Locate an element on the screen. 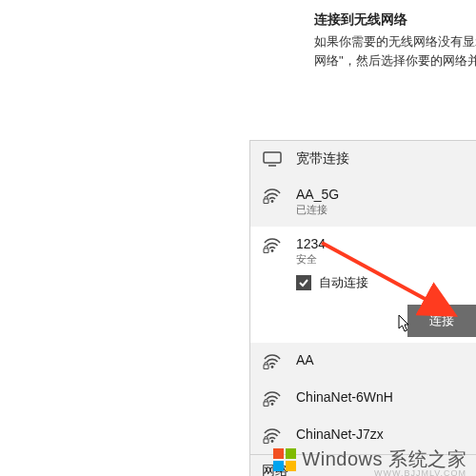 The image size is (476, 476). wifi-name: AA is located at coordinates (383, 360).